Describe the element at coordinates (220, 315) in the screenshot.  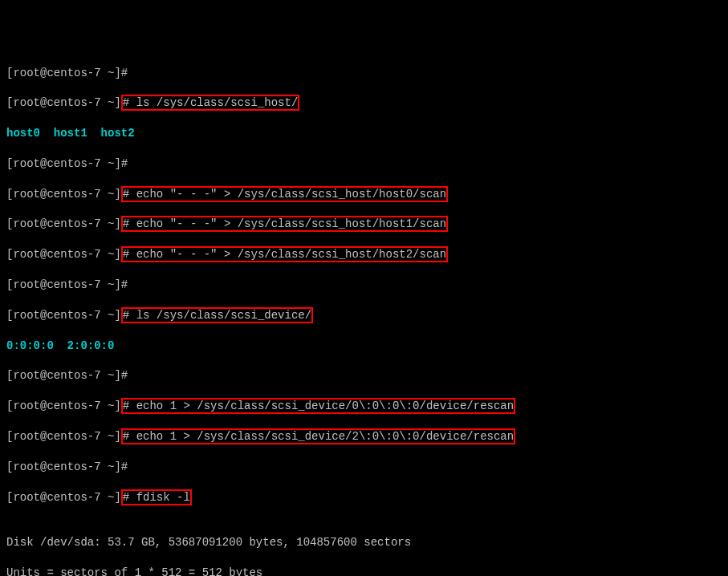
I see `command-text: ls /sys/class/scsi_device/` at that location.